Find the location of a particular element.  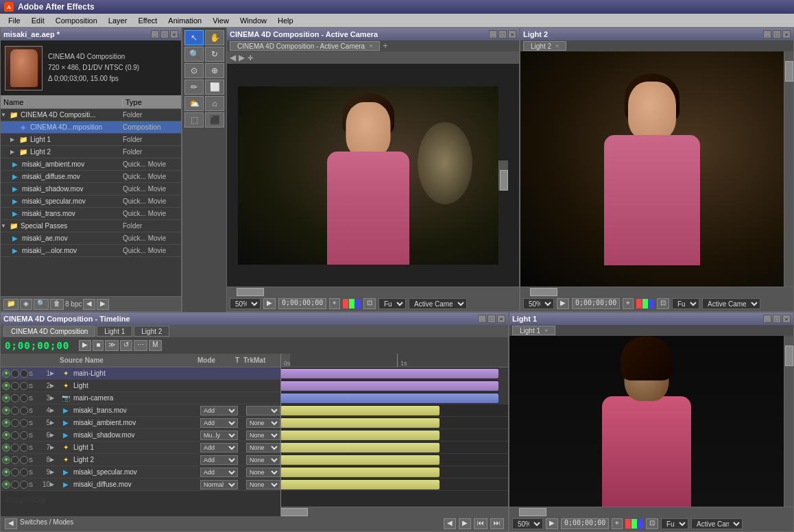

green-channel is located at coordinates (352, 304).